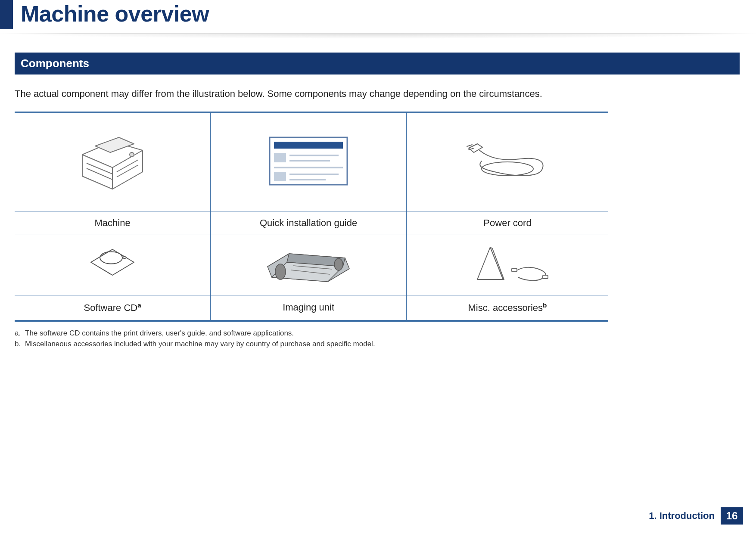  What do you see at coordinates (377, 94) in the screenshot?
I see `intro-text: The actual component may differ from the…` at bounding box center [377, 94].